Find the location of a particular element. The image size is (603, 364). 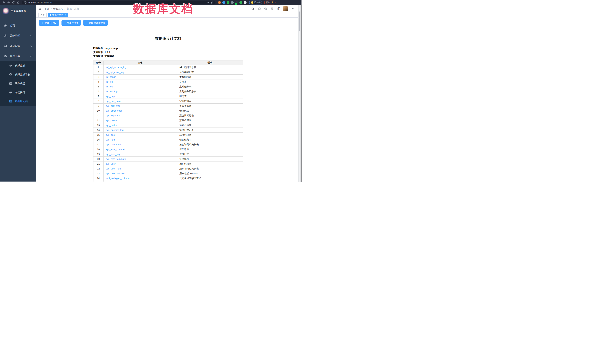

close-icon: × is located at coordinates (65, 15).